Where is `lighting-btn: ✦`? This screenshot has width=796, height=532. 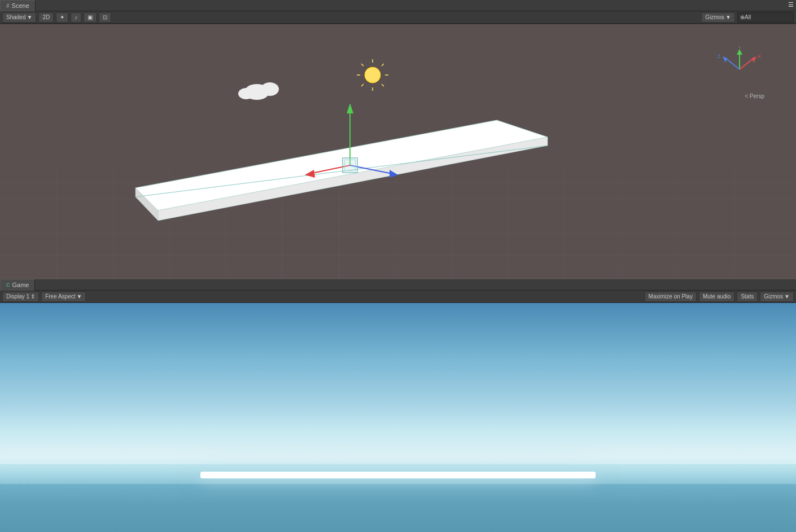 lighting-btn: ✦ is located at coordinates (62, 17).